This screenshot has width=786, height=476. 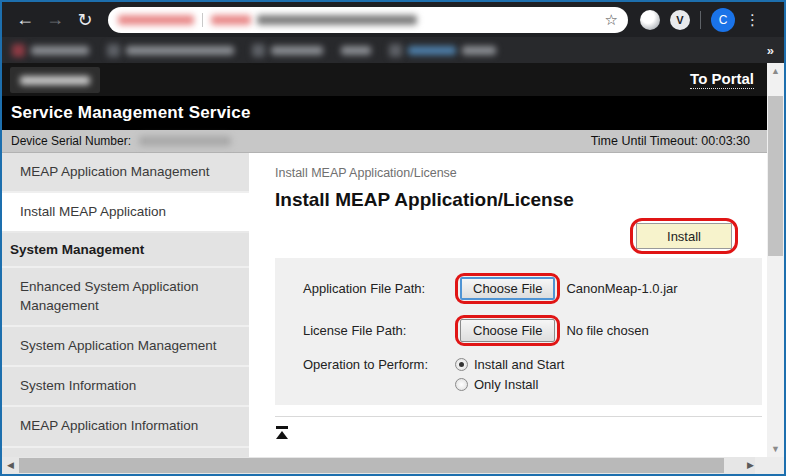 What do you see at coordinates (393, 80) in the screenshot?
I see `portal-topbar: To Portal` at bounding box center [393, 80].